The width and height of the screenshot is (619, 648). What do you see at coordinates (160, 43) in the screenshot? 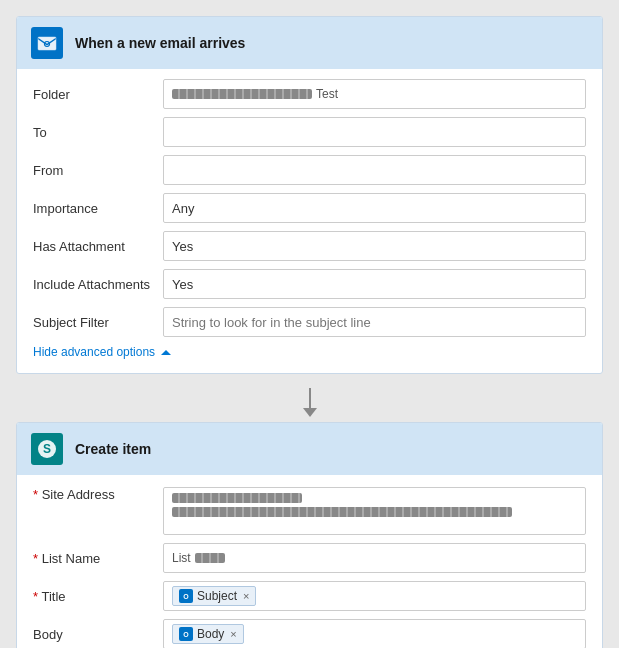
I see `email-card-title: When a new email arrives` at bounding box center [160, 43].